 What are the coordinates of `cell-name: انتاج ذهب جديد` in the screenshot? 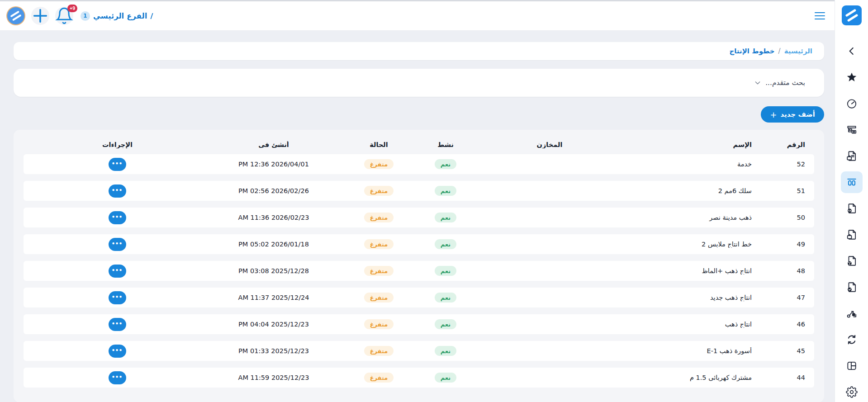 It's located at (690, 298).